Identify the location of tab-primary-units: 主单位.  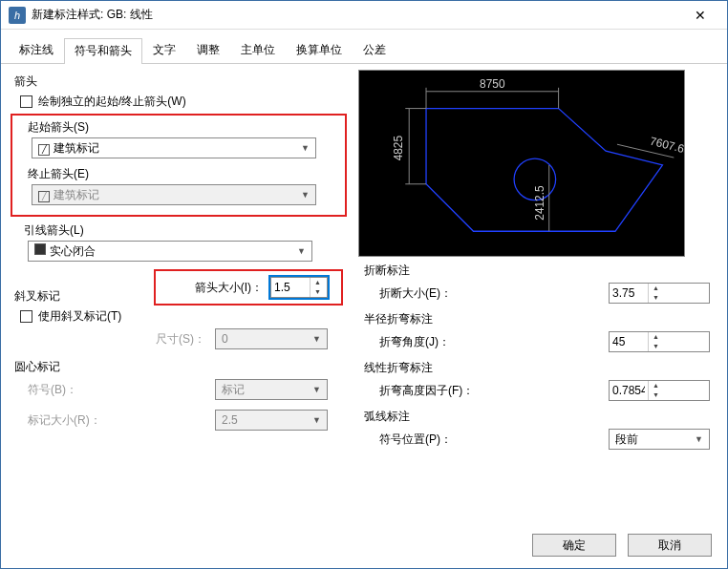
(258, 50).